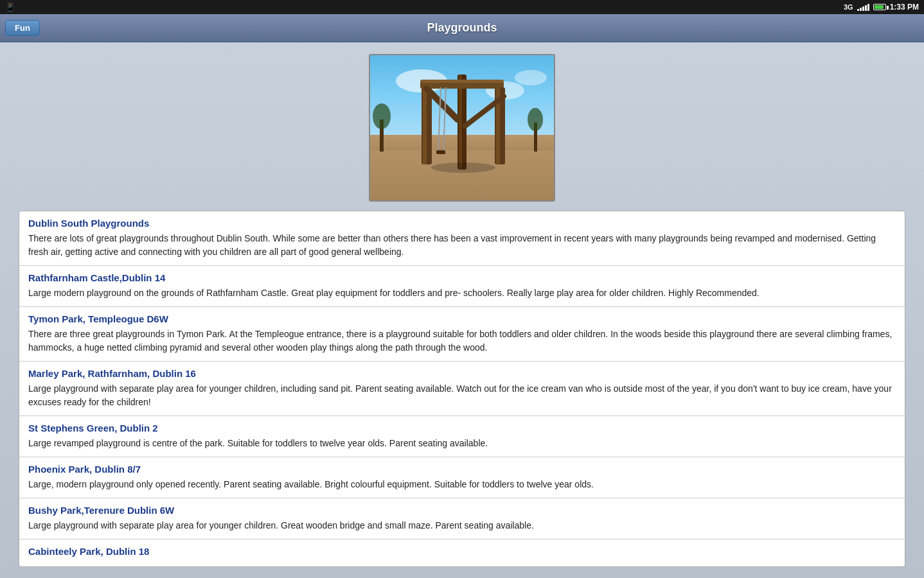 The width and height of the screenshot is (924, 578). I want to click on section-rathfarnham-castle: Rathfarnham Castle,Dublin 14 Large moder…, so click(462, 286).